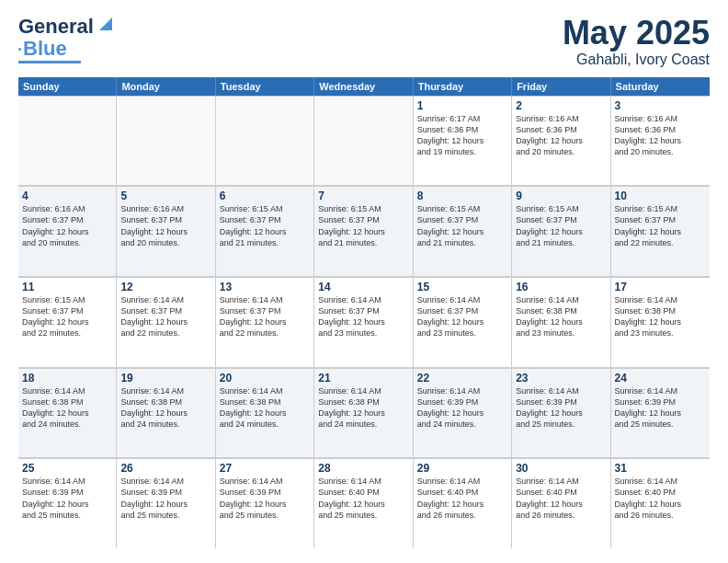 The height and width of the screenshot is (563, 728). What do you see at coordinates (660, 503) in the screenshot?
I see `table-row: 31Sunrise: 6:14 AM Sunset: 6:40 PM Dayli…` at bounding box center [660, 503].